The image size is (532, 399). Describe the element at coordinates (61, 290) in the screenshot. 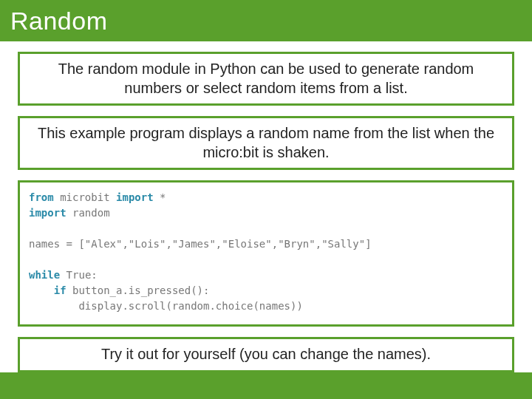

I see `keyword-if: if` at that location.